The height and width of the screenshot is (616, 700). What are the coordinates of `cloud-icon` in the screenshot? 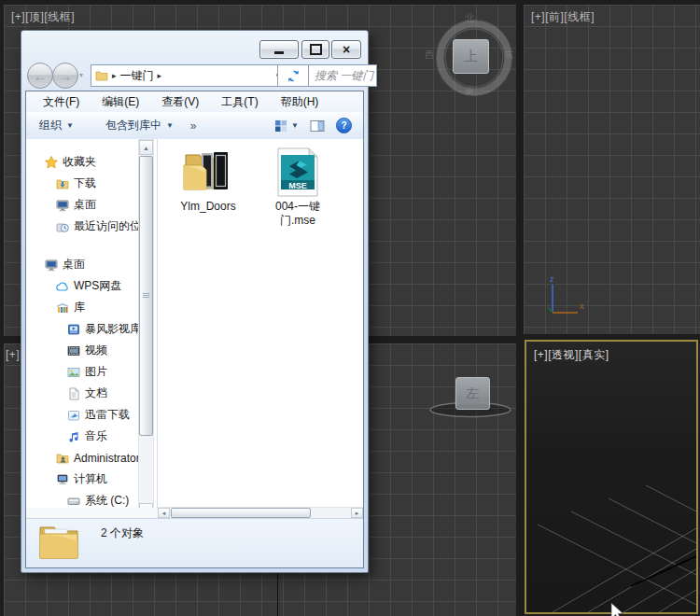 It's located at (63, 287).